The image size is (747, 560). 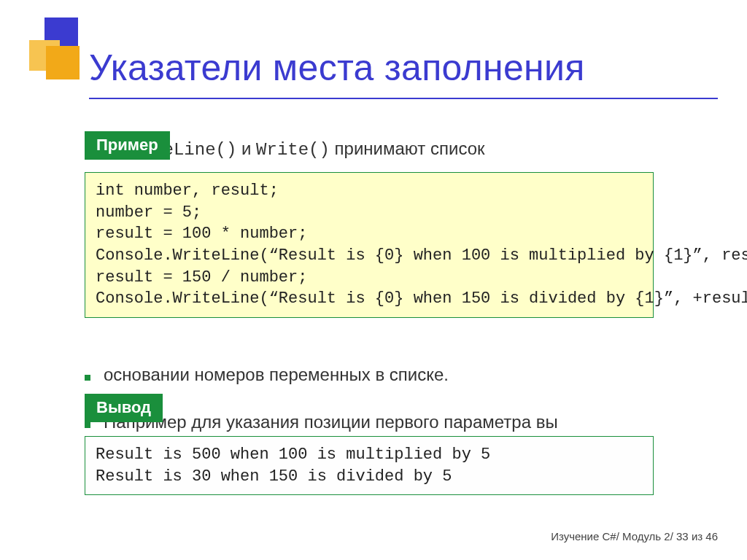 I want to click on bullet-2: основании номеров переменных в списке., so click(x=402, y=375).